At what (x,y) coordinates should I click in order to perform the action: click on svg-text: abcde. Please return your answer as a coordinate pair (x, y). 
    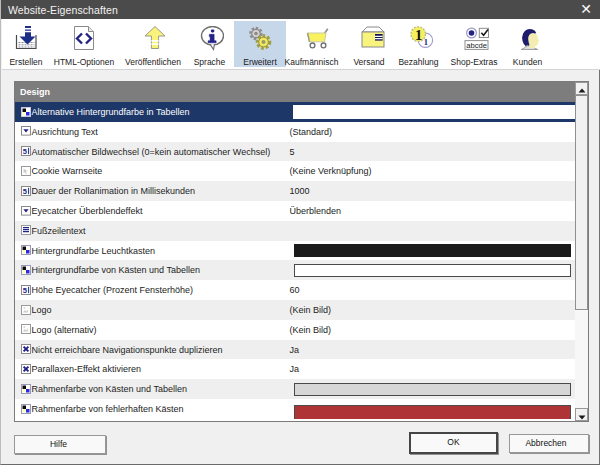
    Looking at the image, I should click on (476, 46).